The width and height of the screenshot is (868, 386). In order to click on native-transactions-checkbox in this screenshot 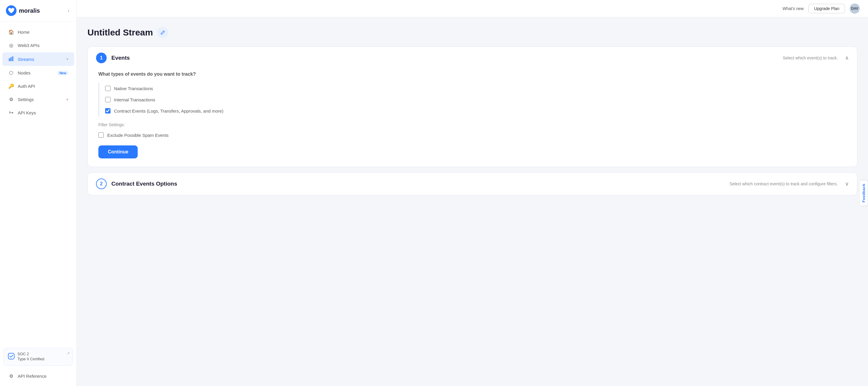, I will do `click(108, 88)`.